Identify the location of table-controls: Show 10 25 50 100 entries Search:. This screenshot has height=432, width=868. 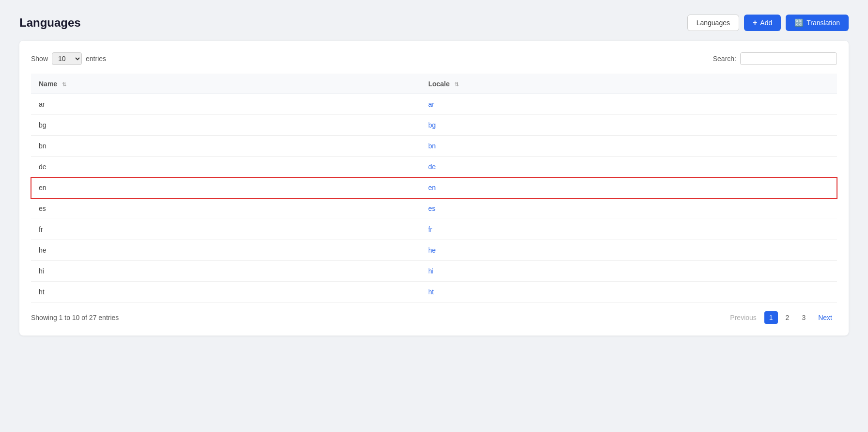
(434, 59).